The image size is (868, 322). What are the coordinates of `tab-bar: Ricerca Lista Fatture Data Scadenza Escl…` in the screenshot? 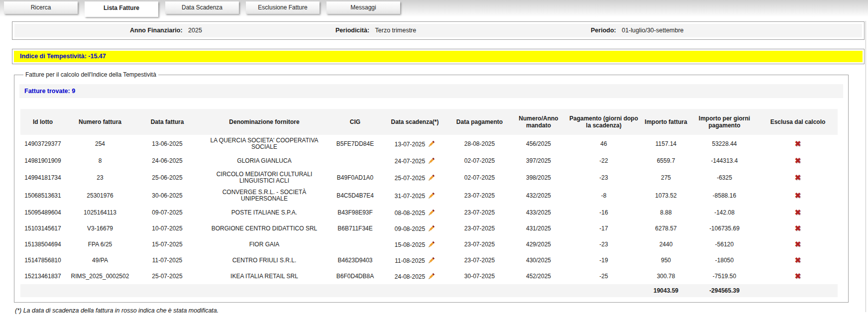 It's located at (434, 8).